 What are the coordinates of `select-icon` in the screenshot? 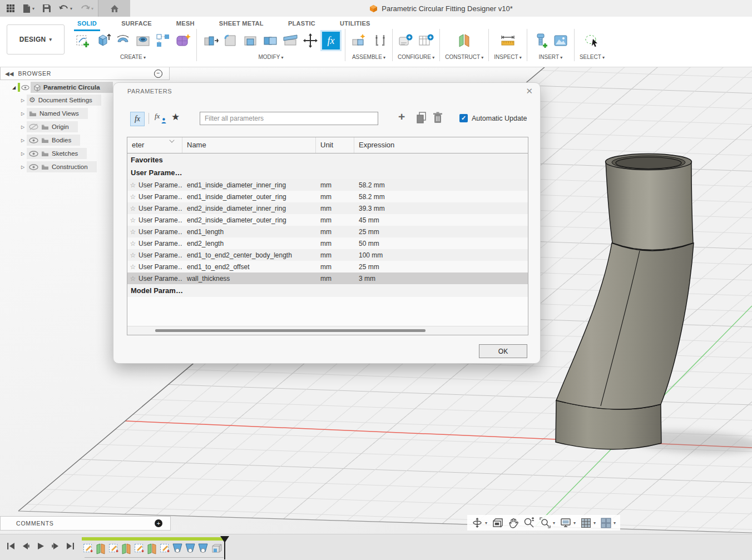 It's located at (592, 41).